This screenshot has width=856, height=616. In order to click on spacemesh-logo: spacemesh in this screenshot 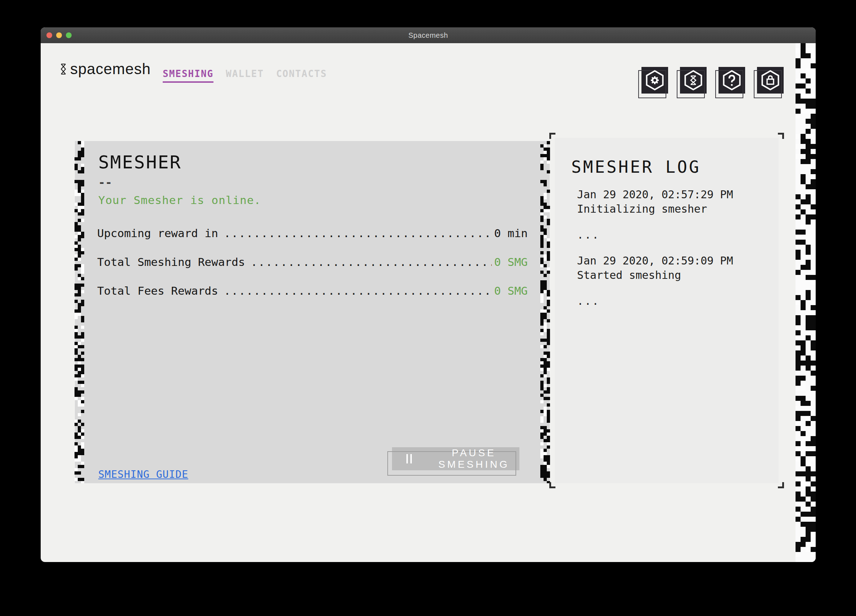, I will do `click(105, 69)`.